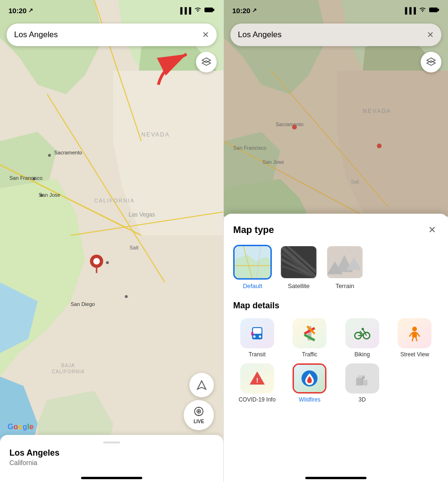 The image size is (448, 482). Describe the element at coordinates (112, 10) in the screenshot. I see `status-bar-left: 10:20 ↗ ▐▐▐` at that location.